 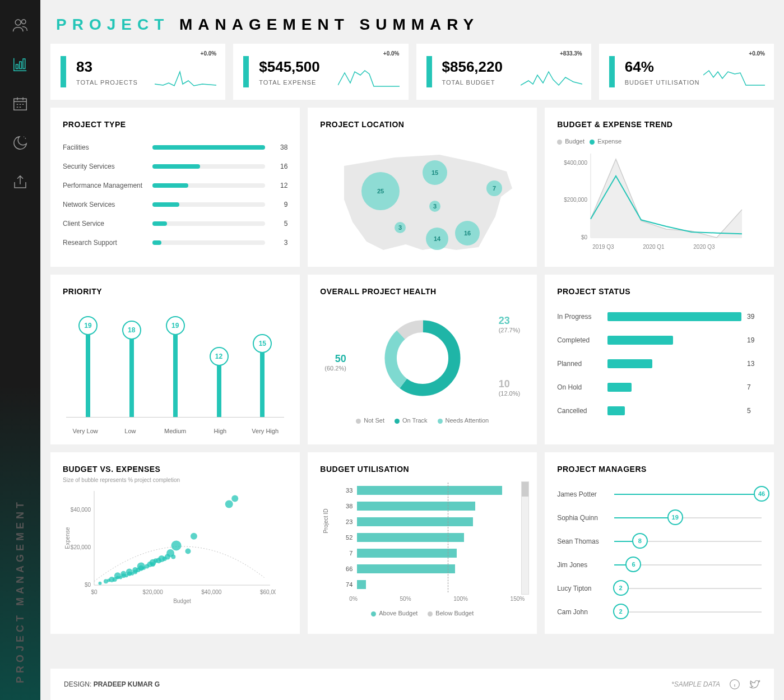 I want to click on kpi-card: 83 TOTAL PROJECTS +0.0%, so click(x=138, y=72).